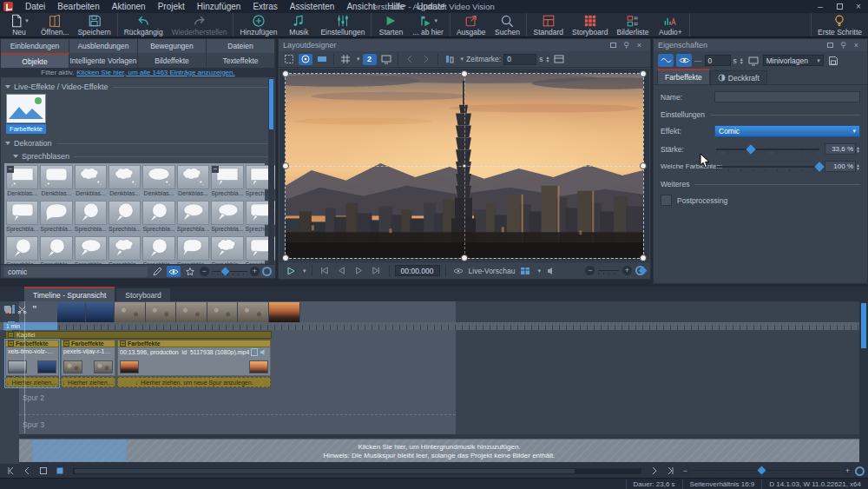 The image size is (868, 489). I want to click on soft-edges-slider, so click(767, 167).